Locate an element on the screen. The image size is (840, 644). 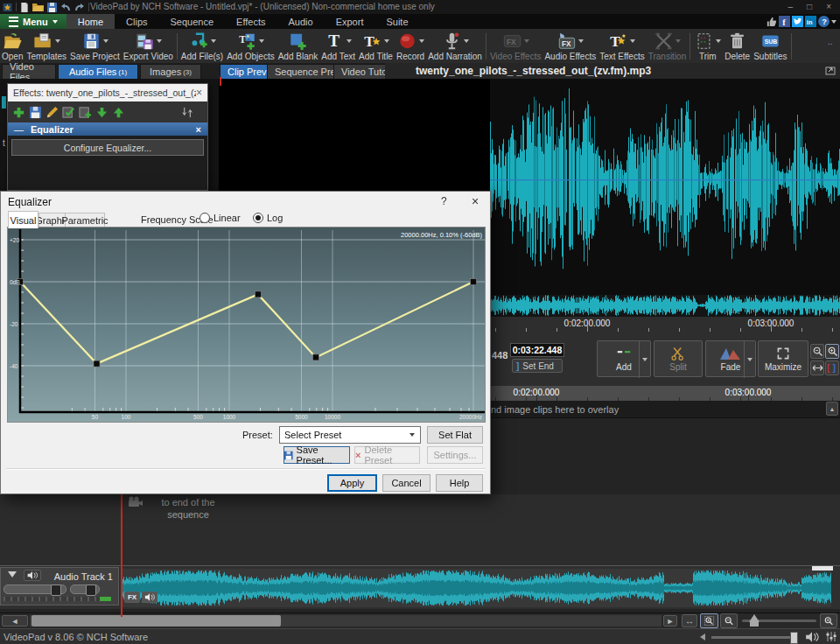
ribbon-tab-suite: Suite is located at coordinates (397, 21).